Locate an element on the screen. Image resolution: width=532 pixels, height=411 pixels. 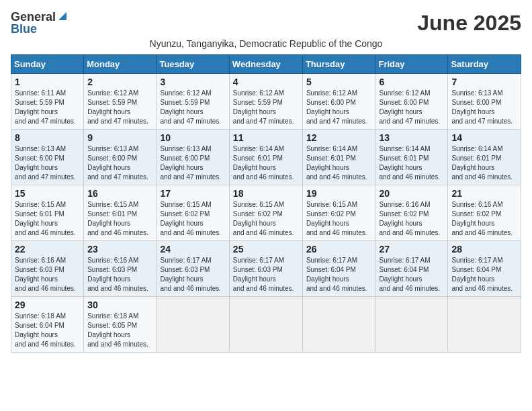
col-wednesday: Wednesday is located at coordinates (266, 64).